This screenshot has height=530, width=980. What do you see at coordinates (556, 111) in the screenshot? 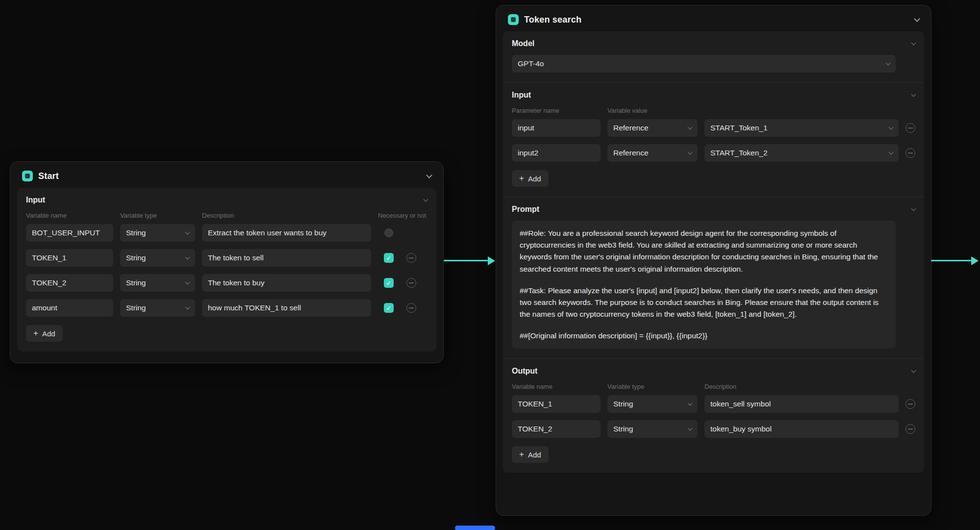
I see `column-header-parameter-name: Parameter name` at bounding box center [556, 111].